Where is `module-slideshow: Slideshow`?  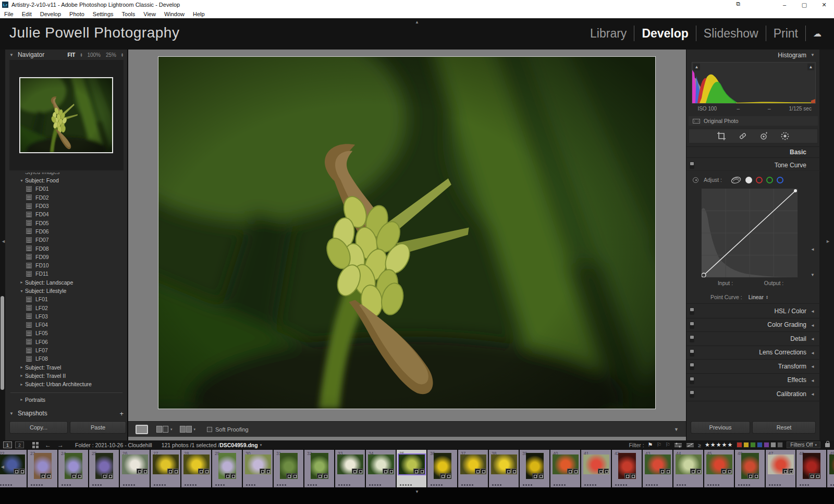
module-slideshow: Slideshow is located at coordinates (731, 33).